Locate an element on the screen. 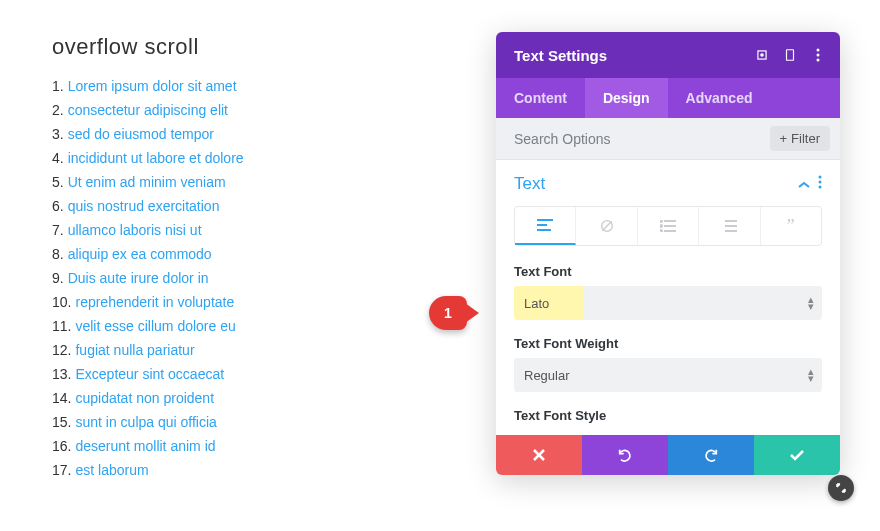 This screenshot has height=531, width=880. tab-content: Content is located at coordinates (540, 98).